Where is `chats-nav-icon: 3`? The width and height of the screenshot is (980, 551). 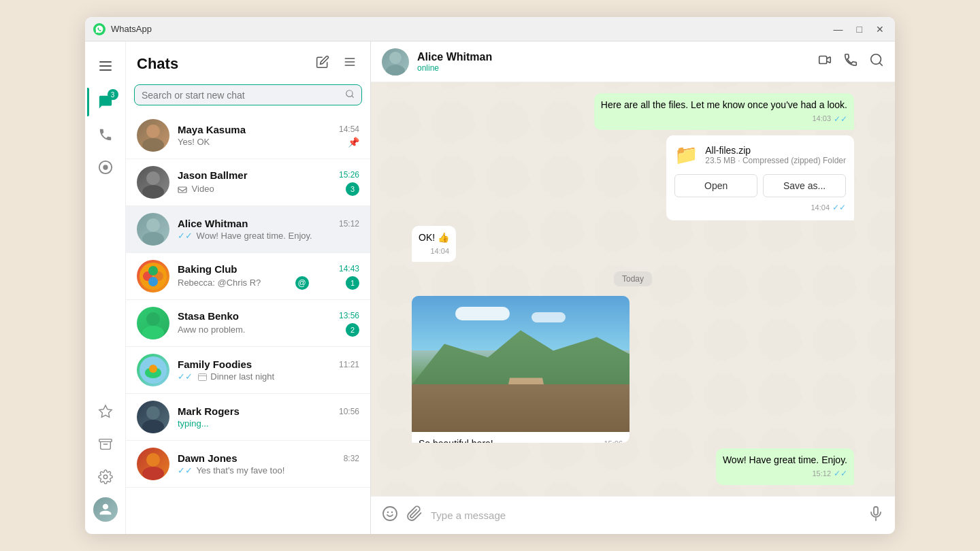 chats-nav-icon: 3 is located at coordinates (105, 102).